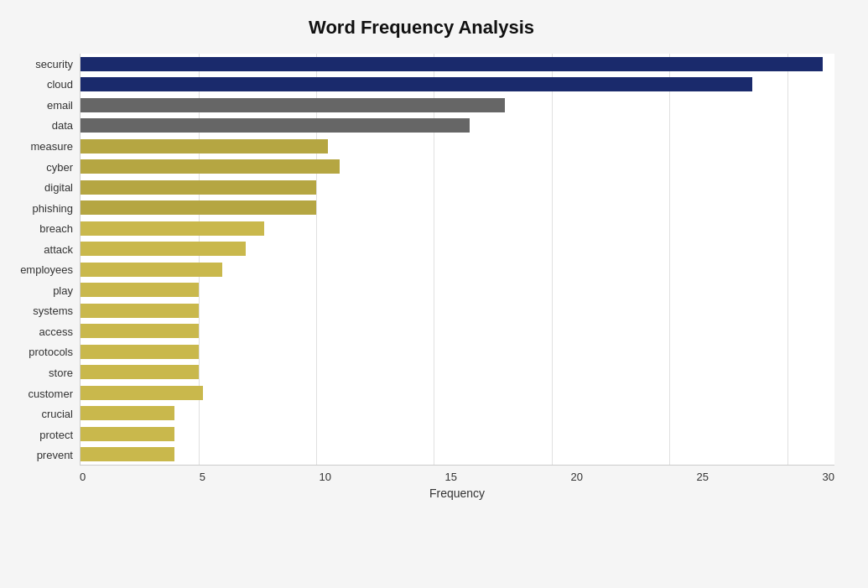 The width and height of the screenshot is (868, 588). I want to click on y-label: cyber, so click(60, 168).